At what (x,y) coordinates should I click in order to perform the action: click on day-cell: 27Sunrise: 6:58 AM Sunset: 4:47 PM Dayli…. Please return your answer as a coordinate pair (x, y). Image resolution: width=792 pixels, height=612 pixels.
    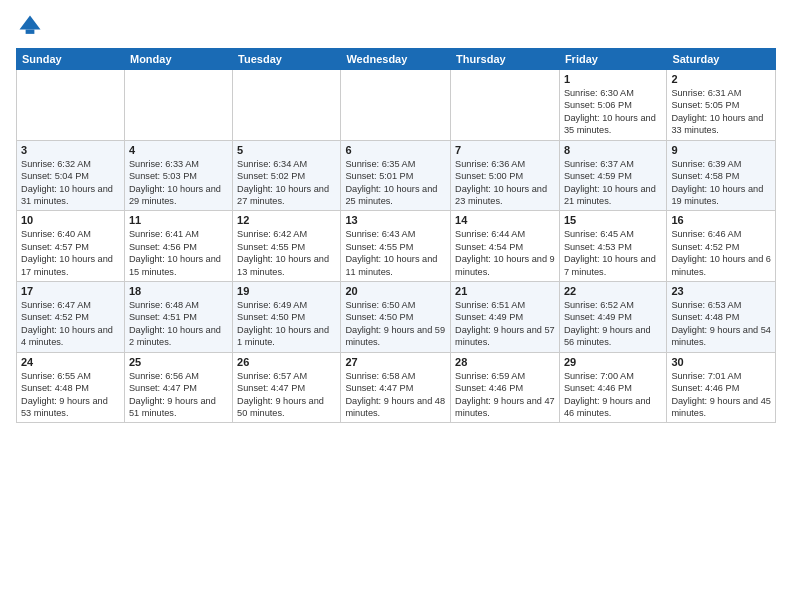
    Looking at the image, I should click on (396, 388).